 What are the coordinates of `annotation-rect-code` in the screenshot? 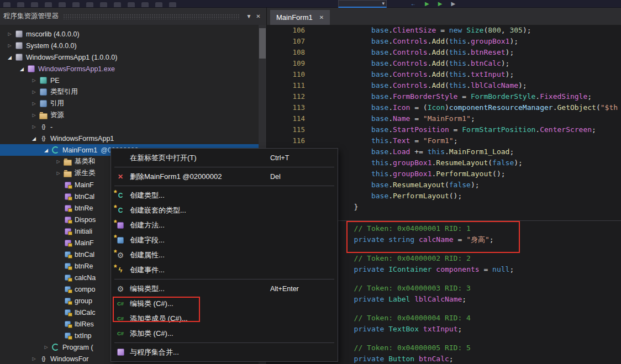 It's located at (433, 237).